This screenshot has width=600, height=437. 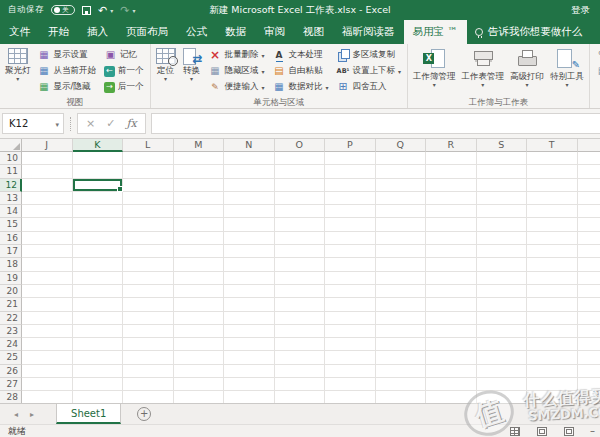 I want to click on cell-J22, so click(x=48, y=318).